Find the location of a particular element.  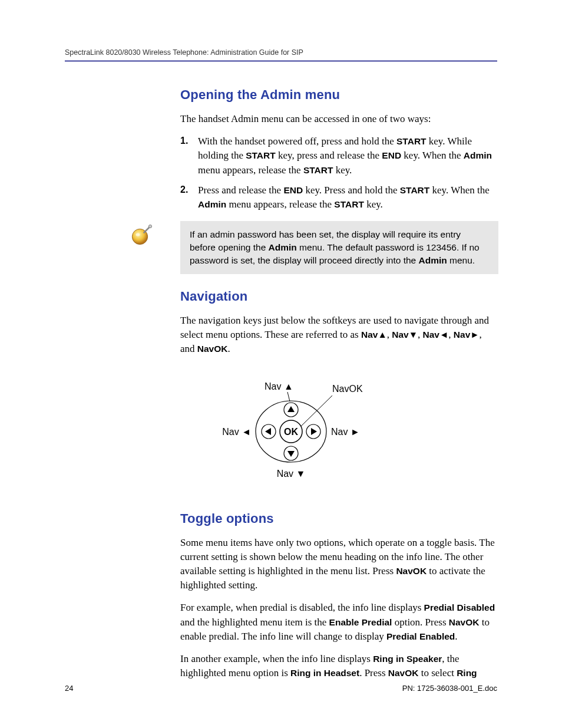

ring-in-speaker-label: Ring in Speaker is located at coordinates (408, 659).